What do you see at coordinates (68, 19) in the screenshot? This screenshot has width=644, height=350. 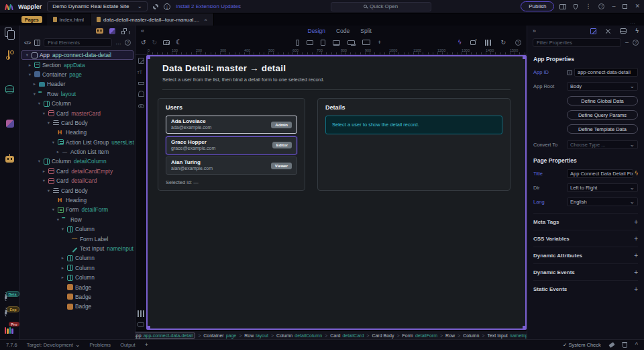 I see `file-tab: index.html` at bounding box center [68, 19].